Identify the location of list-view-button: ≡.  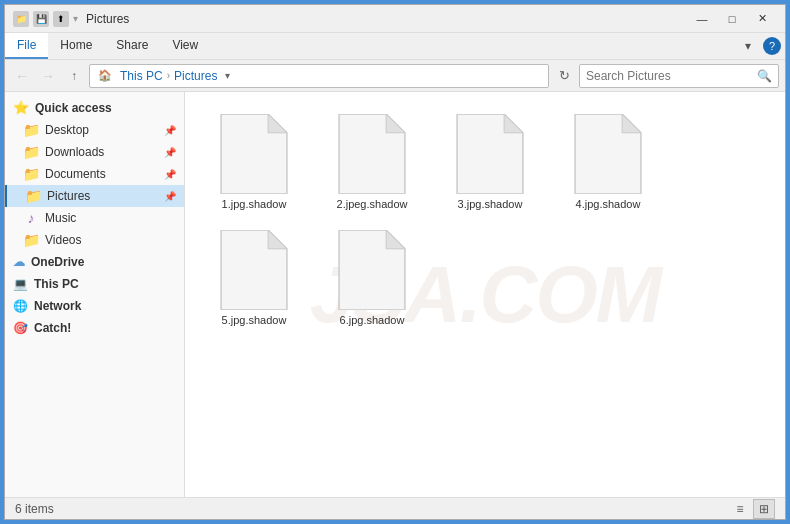
(740, 509).